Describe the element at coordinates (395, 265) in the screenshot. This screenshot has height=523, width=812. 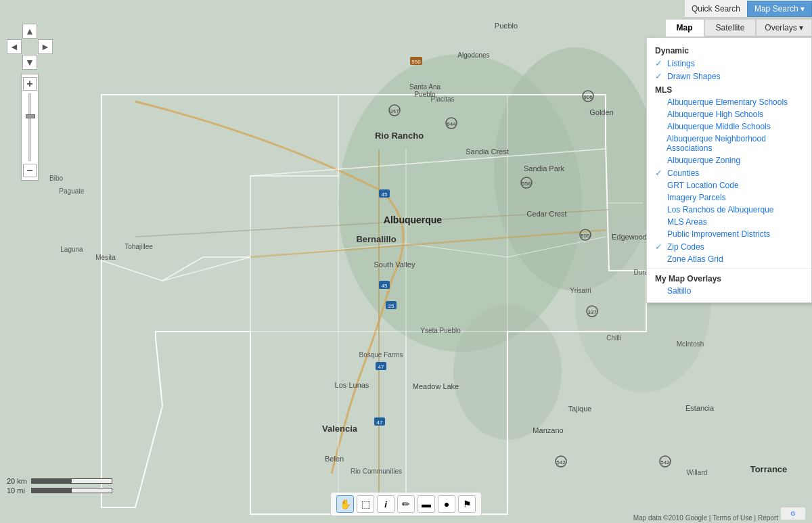
I see `svg-text: South Valley` at that location.